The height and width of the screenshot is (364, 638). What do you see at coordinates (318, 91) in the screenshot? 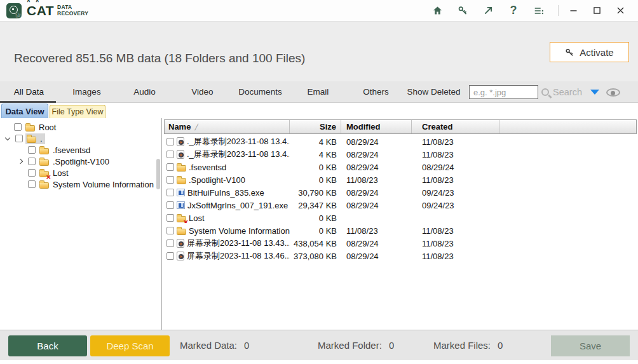
I see `tab-email: Email` at bounding box center [318, 91].